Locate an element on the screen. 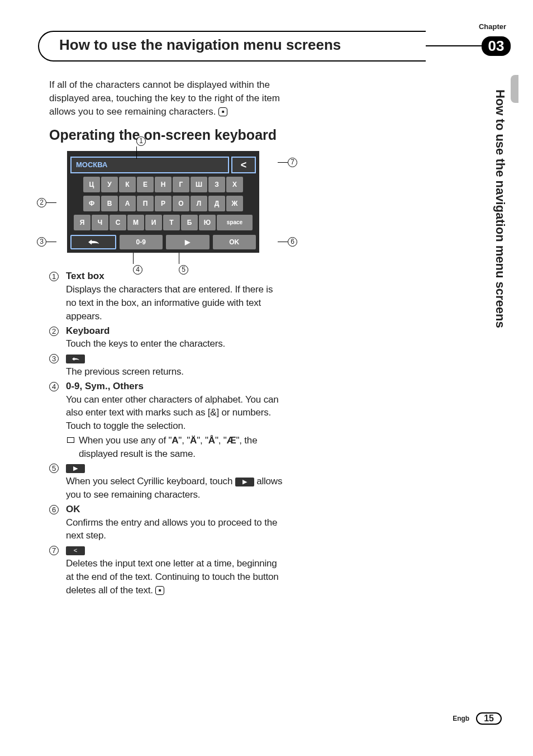  key-Ч: Ч is located at coordinates (100, 223).